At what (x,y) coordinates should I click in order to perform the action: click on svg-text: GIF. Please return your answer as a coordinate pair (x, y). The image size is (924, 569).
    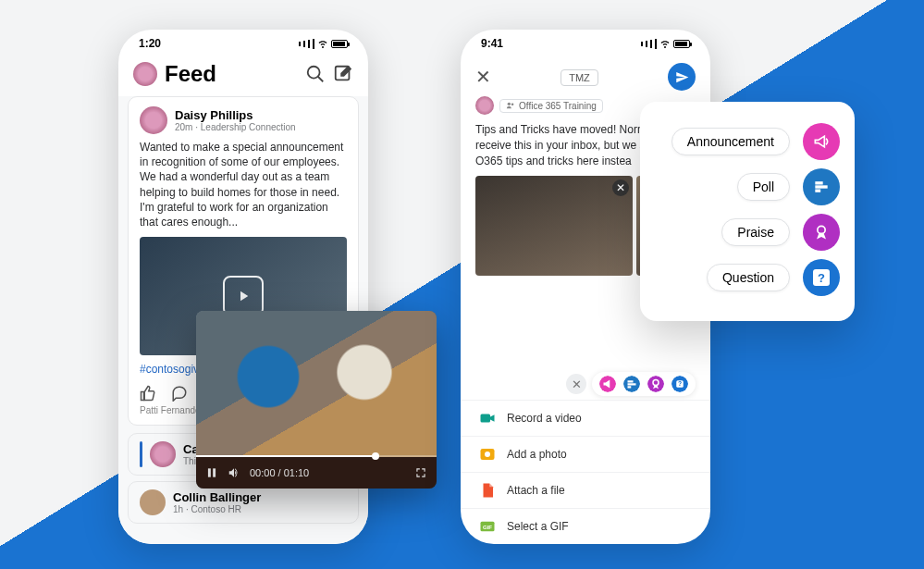
    Looking at the image, I should click on (487, 527).